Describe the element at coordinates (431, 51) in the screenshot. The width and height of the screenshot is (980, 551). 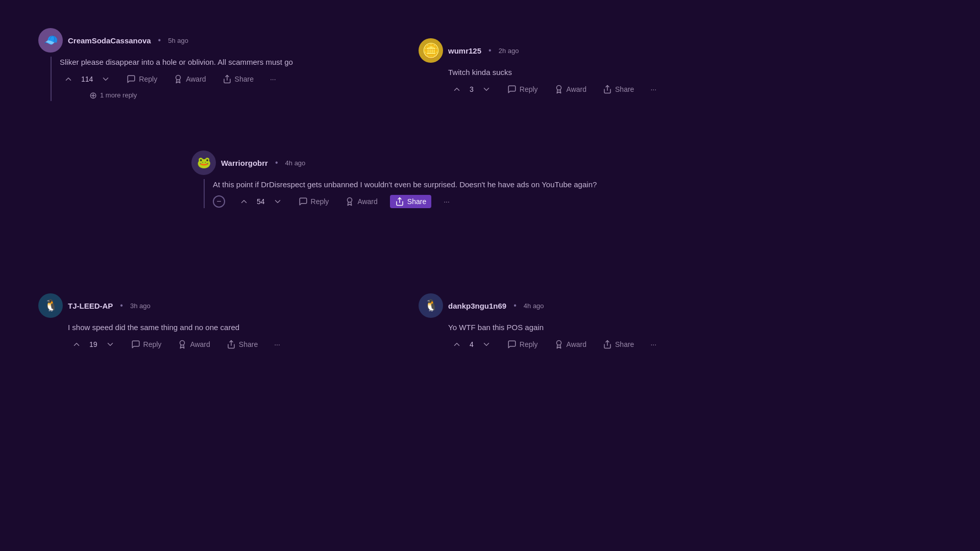
I see `avatar-wumr: 🪙` at that location.